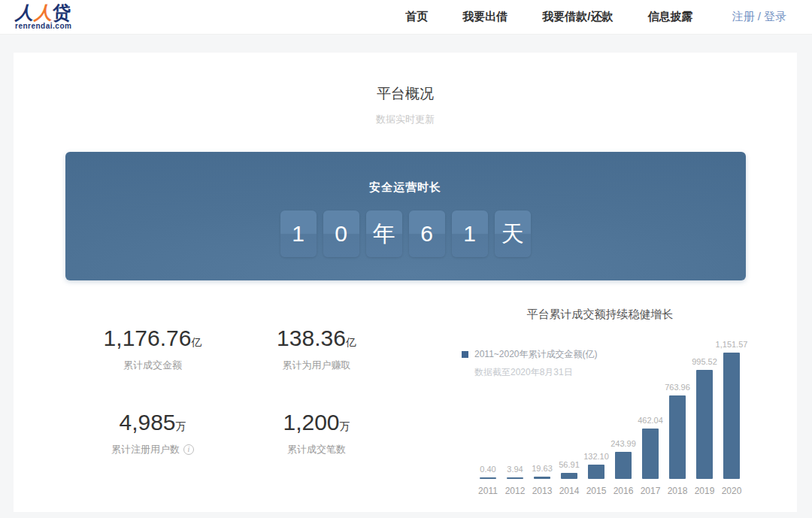  What do you see at coordinates (670, 17) in the screenshot?
I see `nav-item-disclosure: 信息披露` at bounding box center [670, 17].